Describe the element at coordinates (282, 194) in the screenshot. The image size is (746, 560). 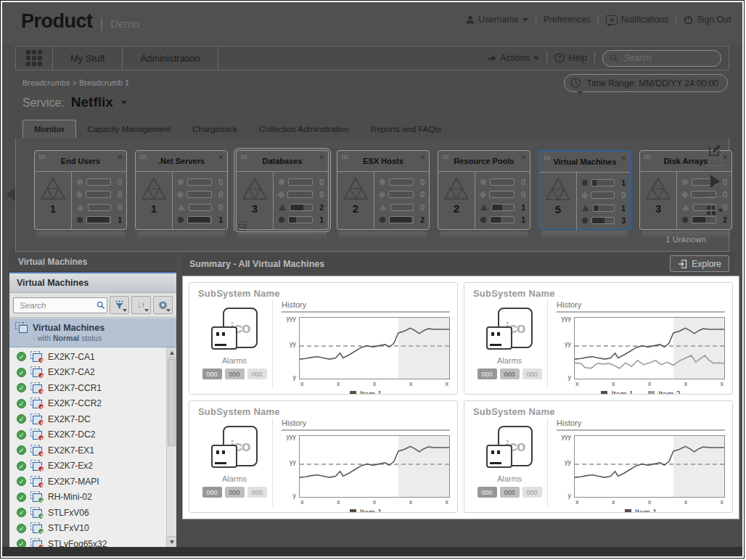
I see `diamond-severity-icon` at that location.